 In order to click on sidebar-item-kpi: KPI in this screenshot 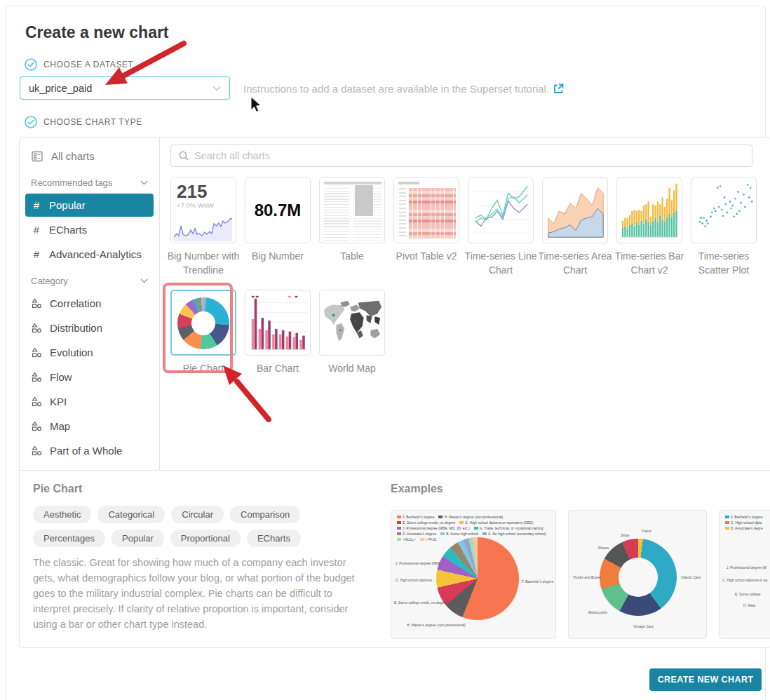, I will do `click(90, 401)`.